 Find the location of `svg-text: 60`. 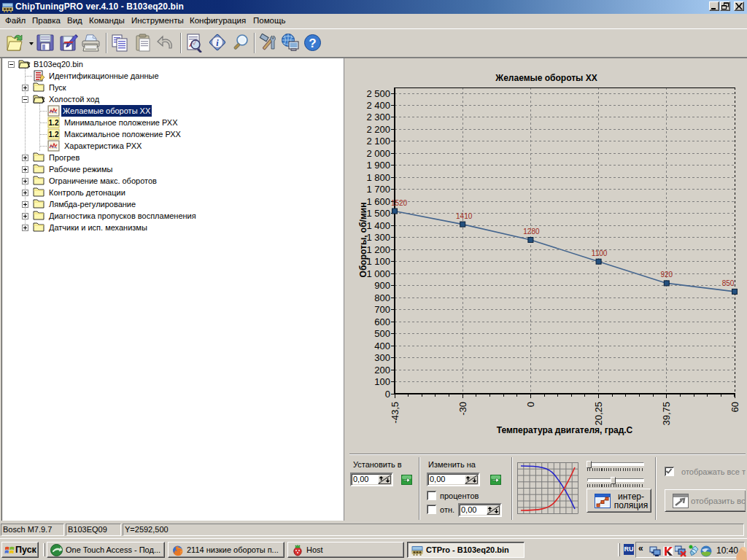

svg-text: 60 is located at coordinates (735, 407).